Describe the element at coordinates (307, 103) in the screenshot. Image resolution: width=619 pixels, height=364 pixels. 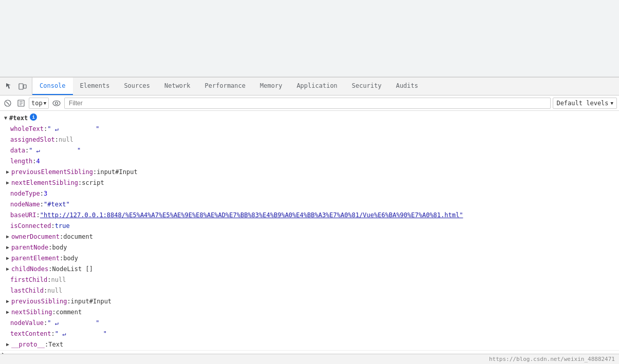
I see `filter-input` at that location.